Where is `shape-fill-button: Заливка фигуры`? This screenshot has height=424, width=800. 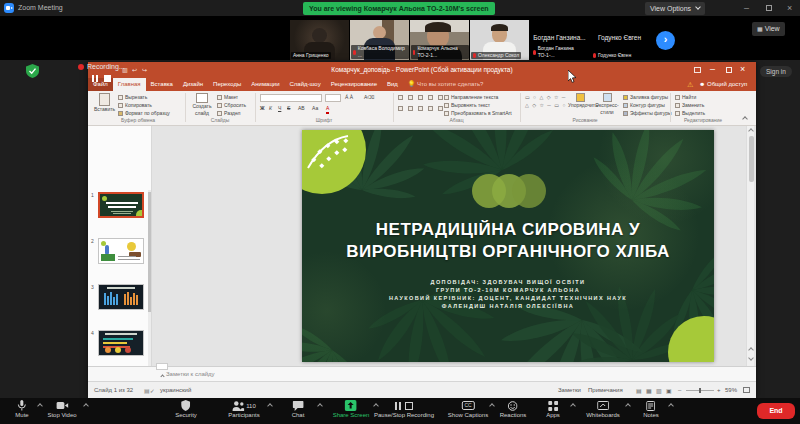 shape-fill-button: Заливка фигуры is located at coordinates (646, 98).